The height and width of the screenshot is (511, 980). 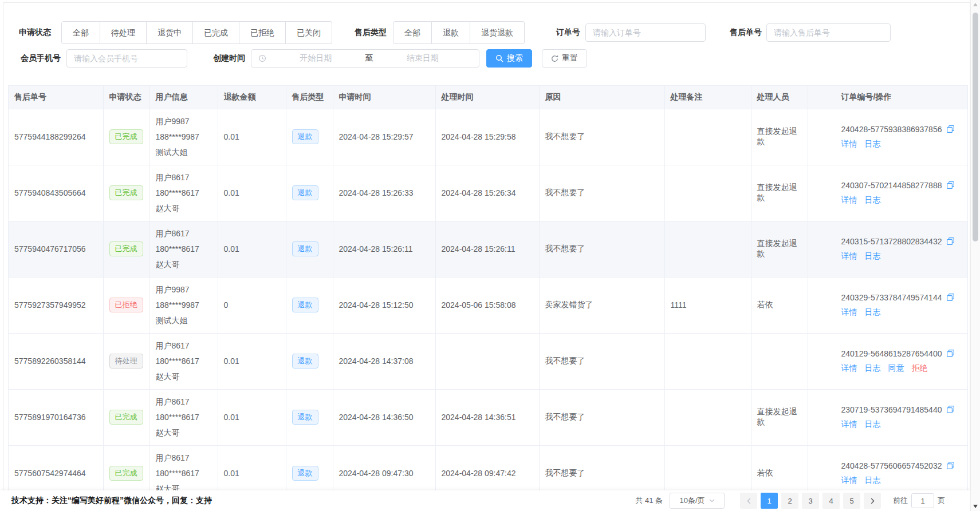 I want to click on user-cell: 用户8617180****8617赵大哥, so click(x=183, y=249).